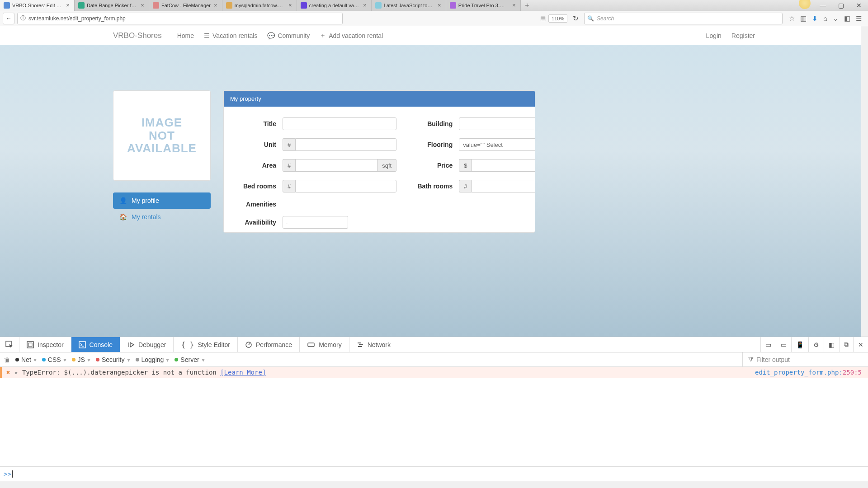  I want to click on bedrooms-field, so click(346, 186).